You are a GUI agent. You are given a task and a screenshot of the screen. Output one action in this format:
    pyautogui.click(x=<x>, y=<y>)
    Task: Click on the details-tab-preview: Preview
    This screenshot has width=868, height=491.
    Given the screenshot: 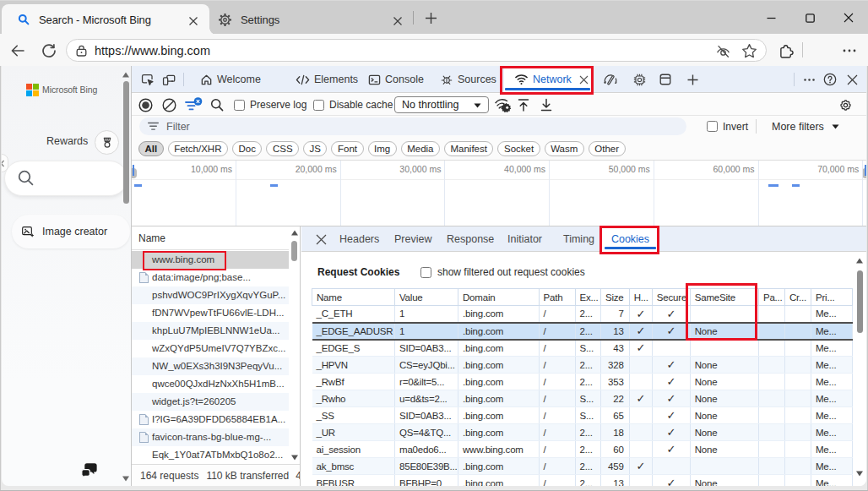 What is the action you would take?
    pyautogui.click(x=413, y=239)
    